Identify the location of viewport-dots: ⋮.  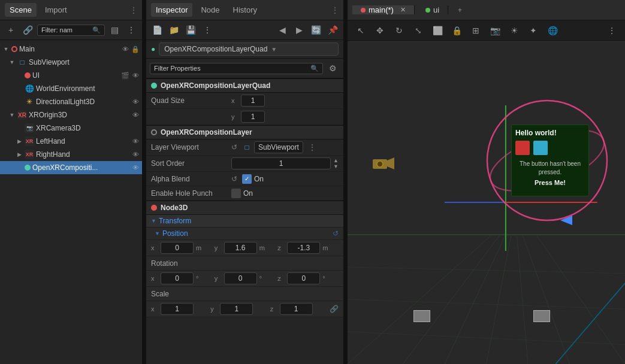
(312, 147).